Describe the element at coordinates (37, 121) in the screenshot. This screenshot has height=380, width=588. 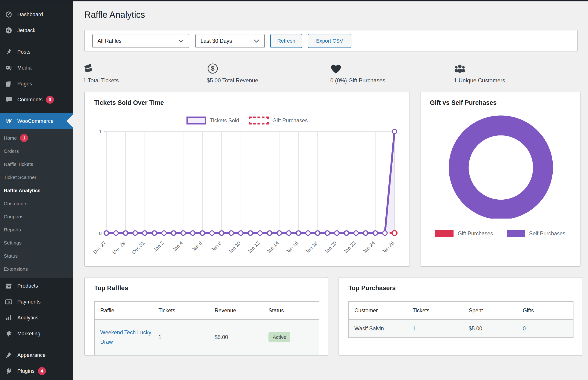
I see `sidebar-item: W WooCommerce` at that location.